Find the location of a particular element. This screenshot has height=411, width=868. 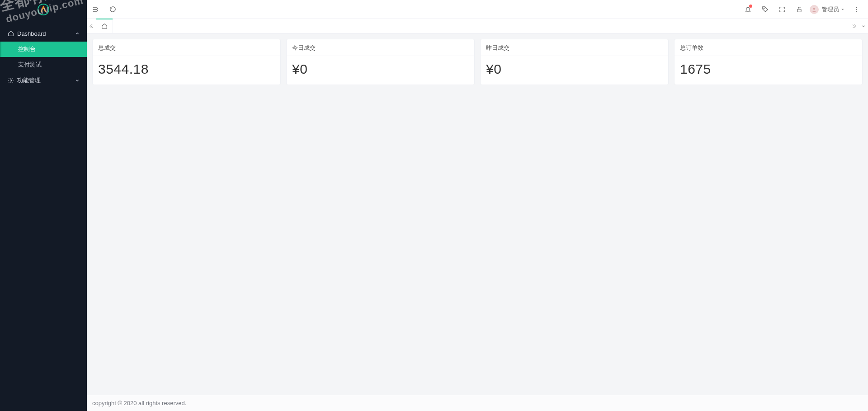

tabs-scroll-right is located at coordinates (854, 26).